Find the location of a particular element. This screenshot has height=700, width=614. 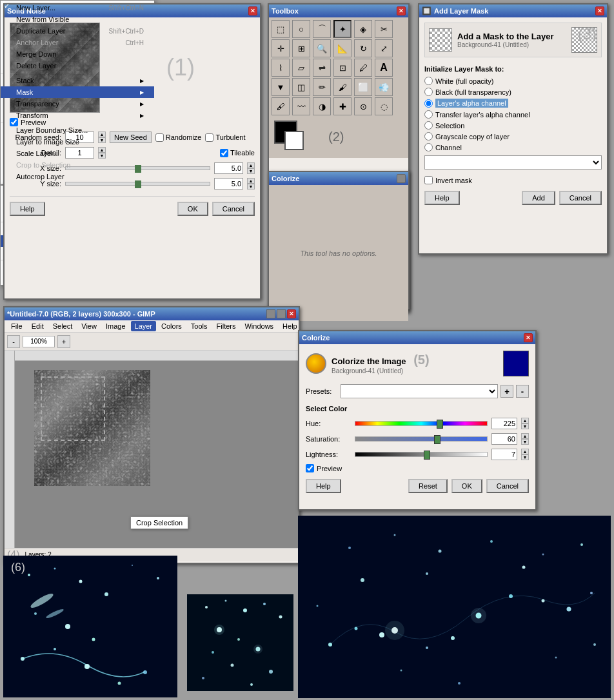

toolbar-zoom-in: + is located at coordinates (64, 342).